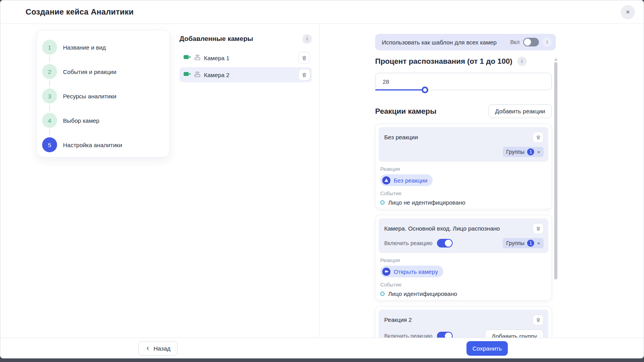  Describe the element at coordinates (445, 243) in the screenshot. I see `enable-reaction-toggle` at that location.